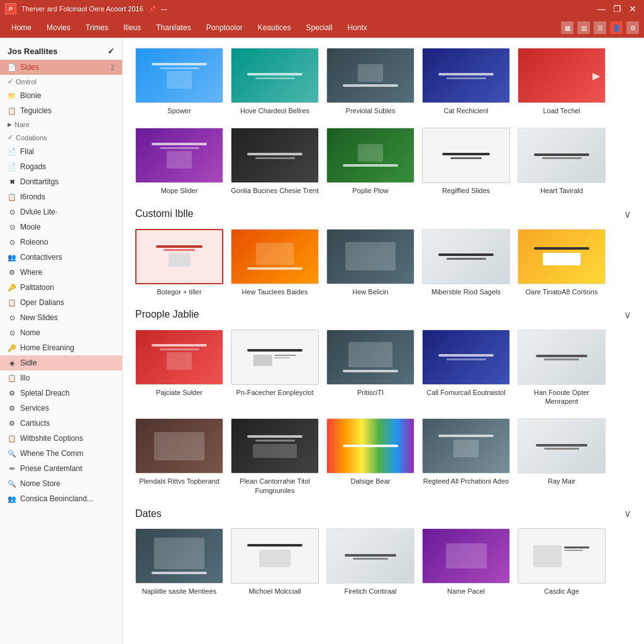  Describe the element at coordinates (466, 292) in the screenshot. I see `template-label-mibersble: Mibersble Riod Sagels` at that location.